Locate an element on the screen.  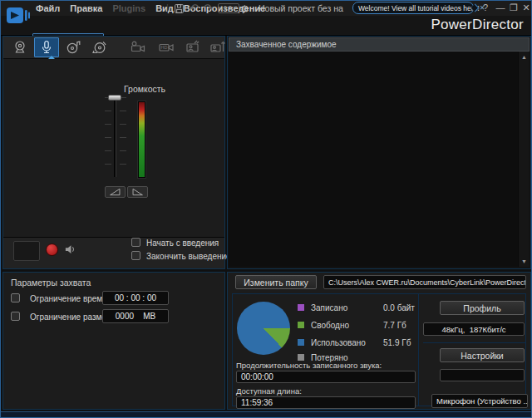
minimize-button: — is located at coordinates (500, 7).